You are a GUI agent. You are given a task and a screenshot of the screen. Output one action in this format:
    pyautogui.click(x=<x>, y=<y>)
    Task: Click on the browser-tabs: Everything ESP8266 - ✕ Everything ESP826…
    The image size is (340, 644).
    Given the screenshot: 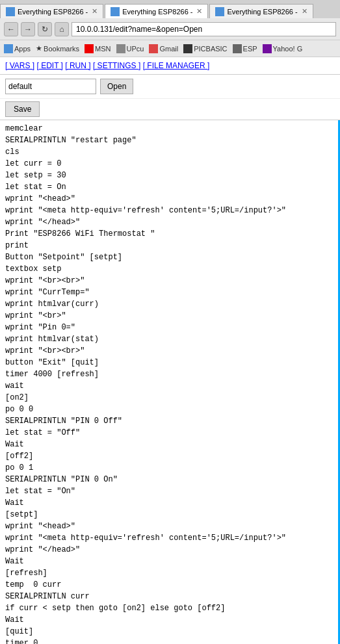 What is the action you would take?
    pyautogui.click(x=170, y=9)
    